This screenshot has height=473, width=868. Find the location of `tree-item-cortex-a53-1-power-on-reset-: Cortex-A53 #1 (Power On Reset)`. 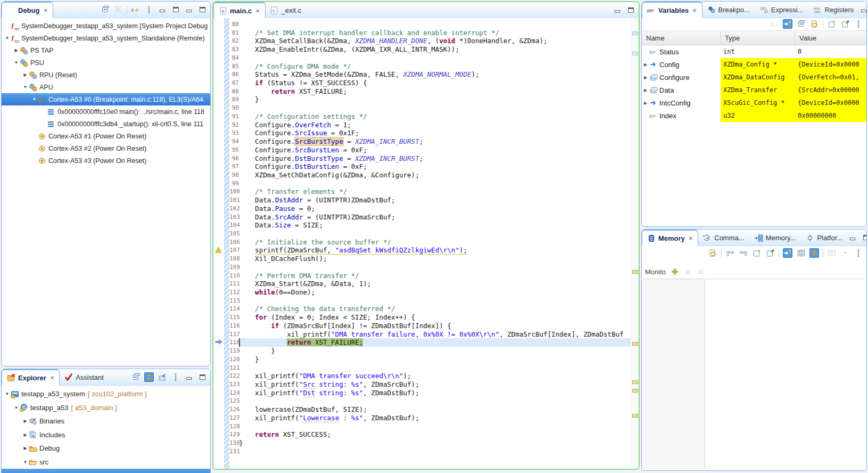

tree-item-cortex-a53-1-power-on-reset-: Cortex-A53 #1 (Power On Reset) is located at coordinates (106, 136).